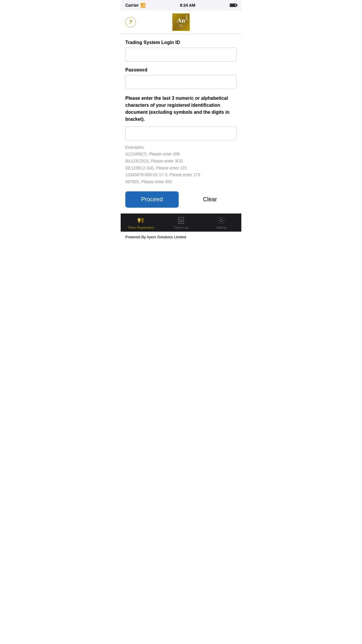  Describe the element at coordinates (210, 200) in the screenshot. I see `clear-button: Clear` at that location.